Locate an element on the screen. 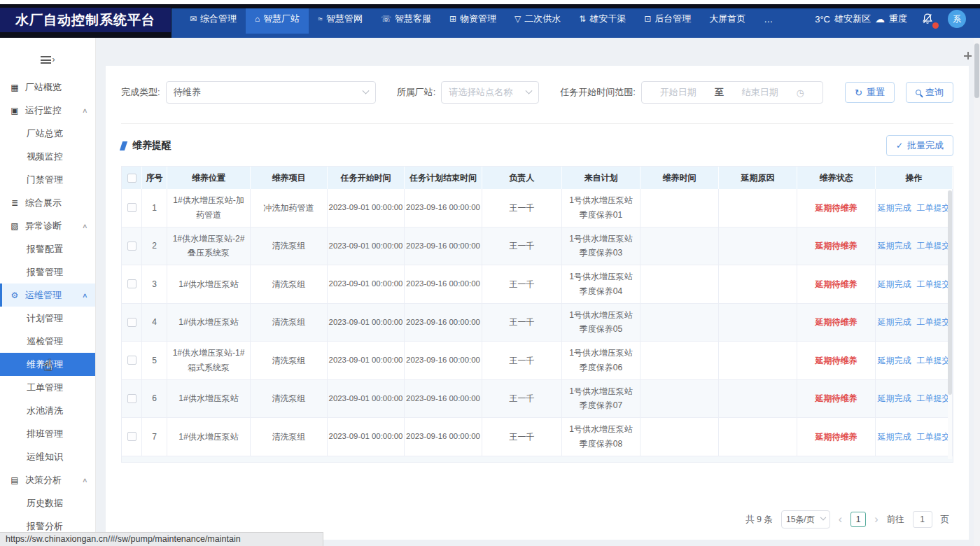 Image resolution: width=980 pixels, height=546 pixels. sidebar-collapse-button: › is located at coordinates (48, 59).